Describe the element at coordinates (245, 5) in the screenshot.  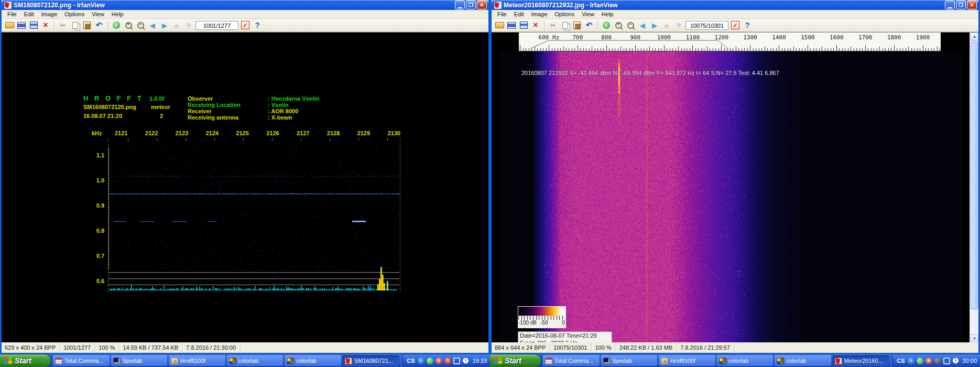
I see `titlebar: SM1608072120.png - IrfanView ▁ ❐ ✕` at that location.